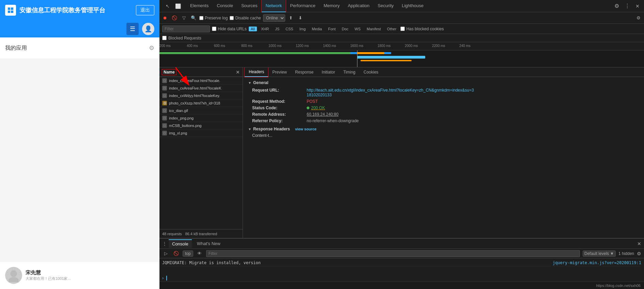 This screenshot has height=289, width=644. Describe the element at coordinates (274, 6) in the screenshot. I see `tab-network: Network` at that location.